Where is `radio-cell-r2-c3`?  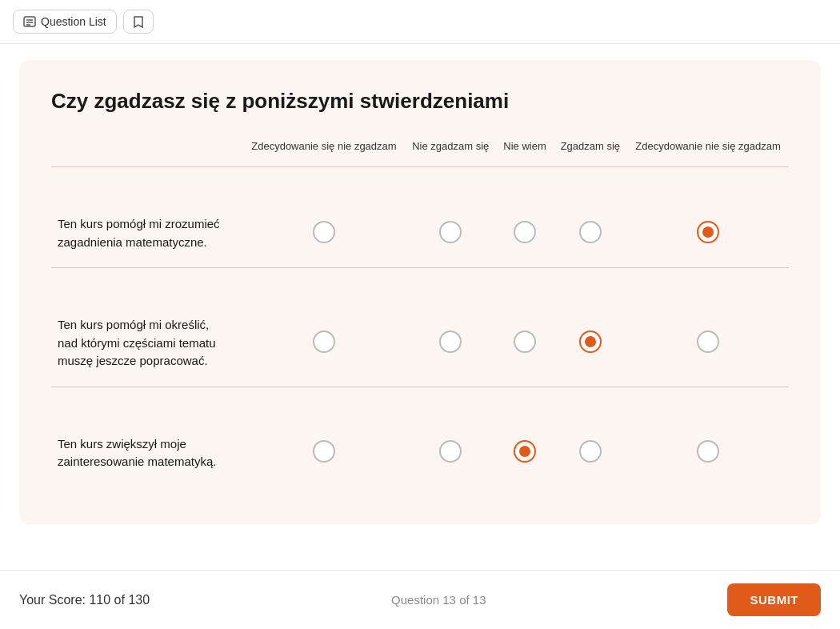
radio-cell-r2-c3 is located at coordinates (525, 343).